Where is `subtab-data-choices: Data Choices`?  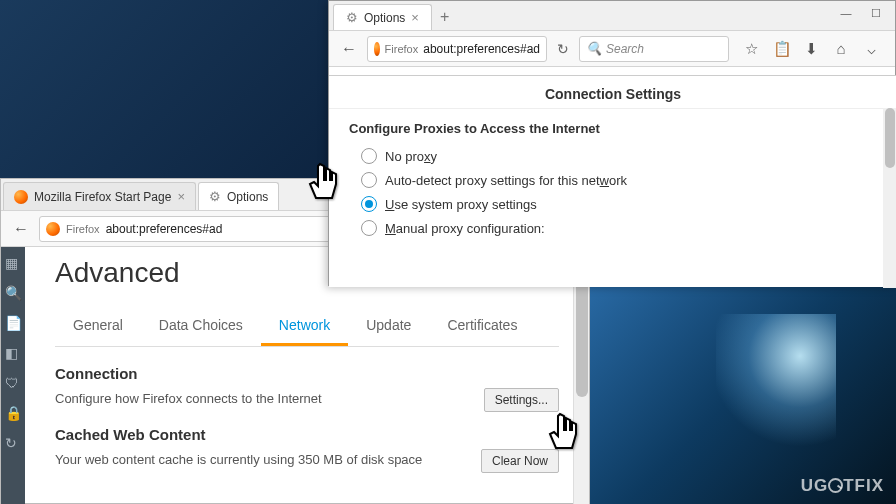 subtab-data-choices: Data Choices is located at coordinates (201, 326).